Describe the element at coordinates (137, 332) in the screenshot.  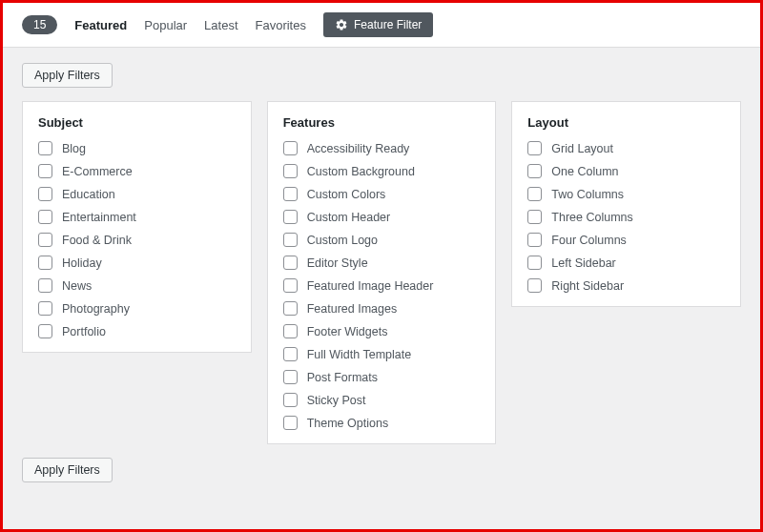
I see `filter-item: Portfolio` at that location.